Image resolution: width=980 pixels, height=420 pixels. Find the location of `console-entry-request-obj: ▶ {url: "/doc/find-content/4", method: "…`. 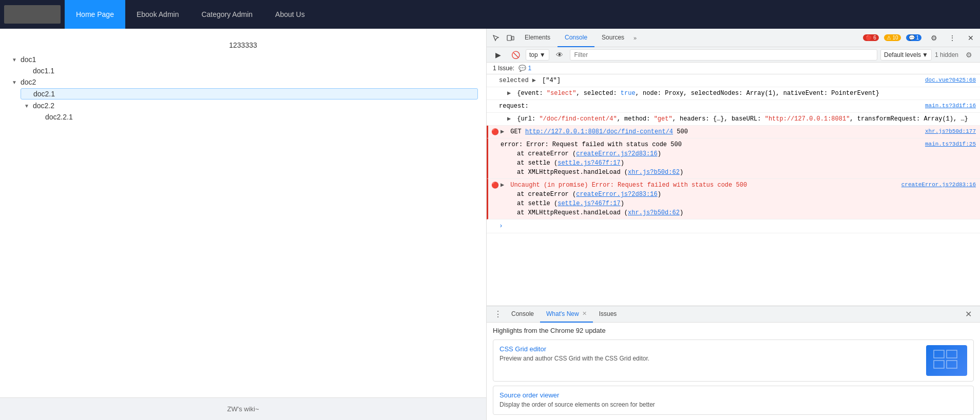

console-entry-request-obj: ▶ {url: "/doc/find-content/4", method: "… is located at coordinates (733, 119).